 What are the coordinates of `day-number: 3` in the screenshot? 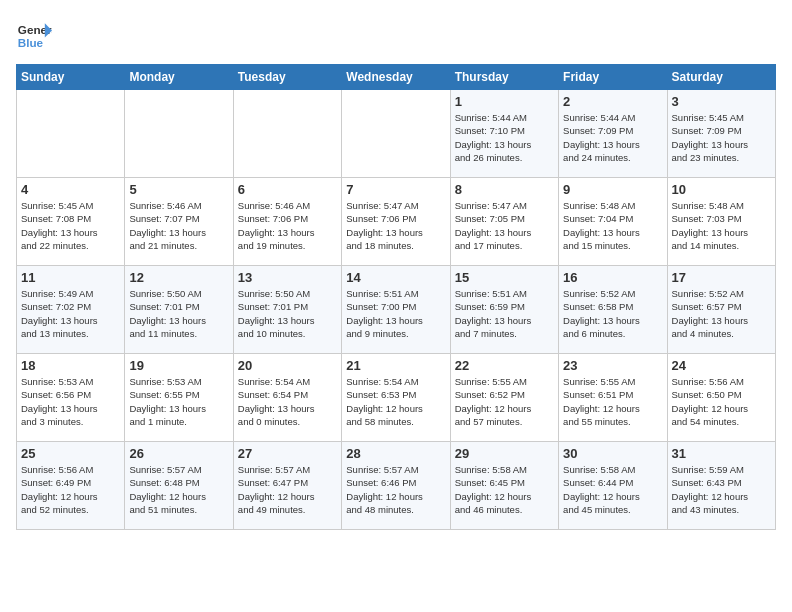 It's located at (722, 102).